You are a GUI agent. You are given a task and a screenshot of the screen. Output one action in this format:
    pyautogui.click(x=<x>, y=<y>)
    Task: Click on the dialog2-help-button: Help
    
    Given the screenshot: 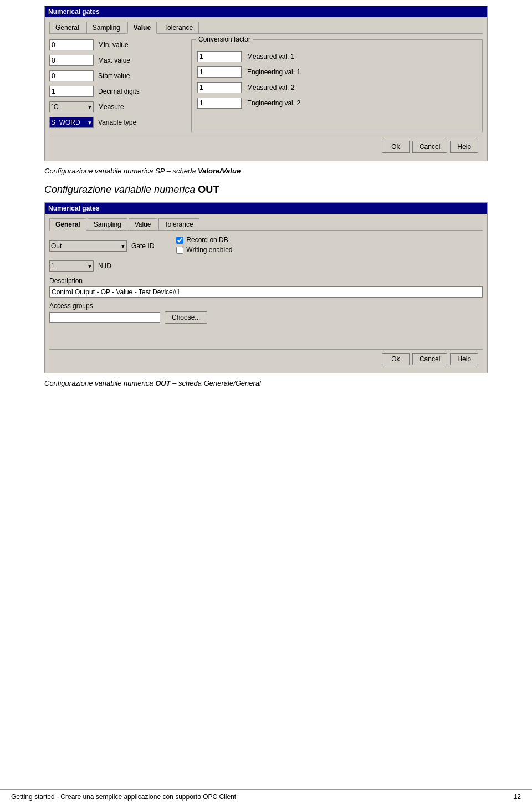 What is the action you would take?
    pyautogui.click(x=464, y=359)
    